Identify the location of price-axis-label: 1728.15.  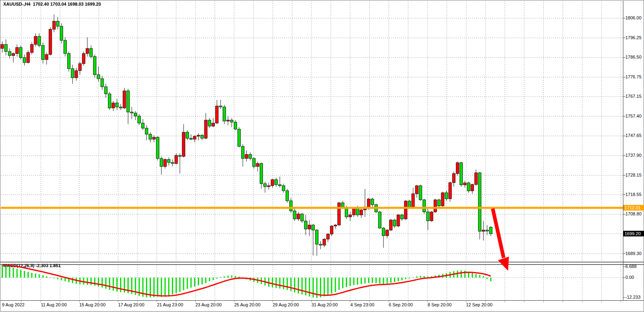
(633, 175).